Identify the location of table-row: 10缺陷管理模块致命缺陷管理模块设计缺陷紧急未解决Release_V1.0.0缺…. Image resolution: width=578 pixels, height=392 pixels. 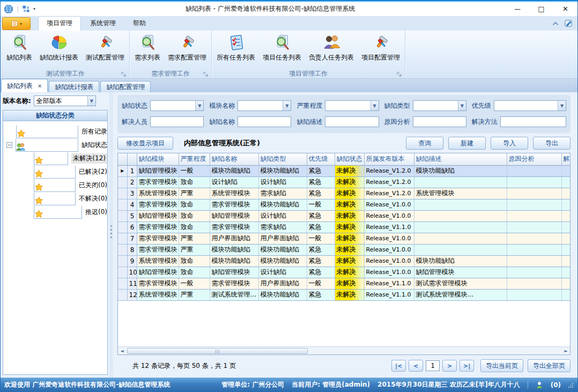
(344, 272).